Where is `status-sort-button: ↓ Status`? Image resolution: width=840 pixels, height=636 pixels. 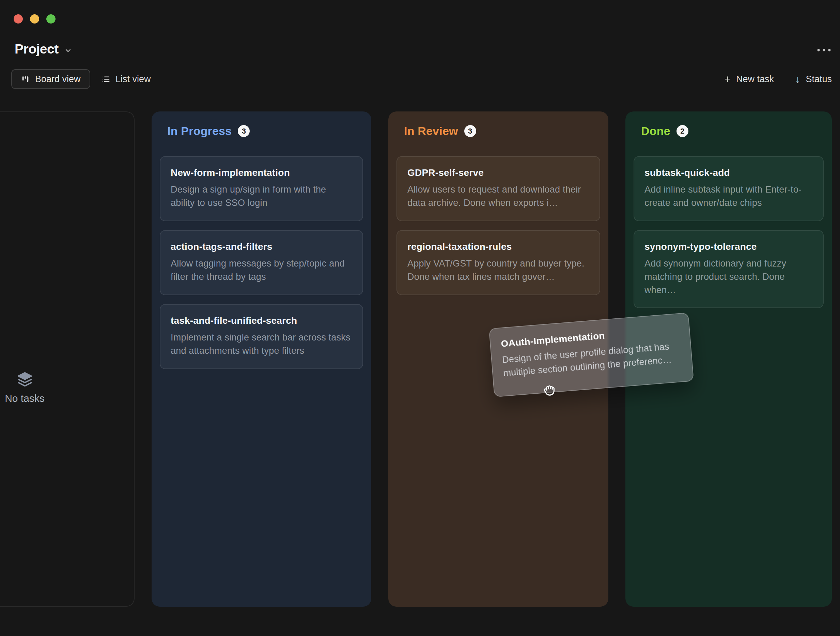 status-sort-button: ↓ Status is located at coordinates (813, 79).